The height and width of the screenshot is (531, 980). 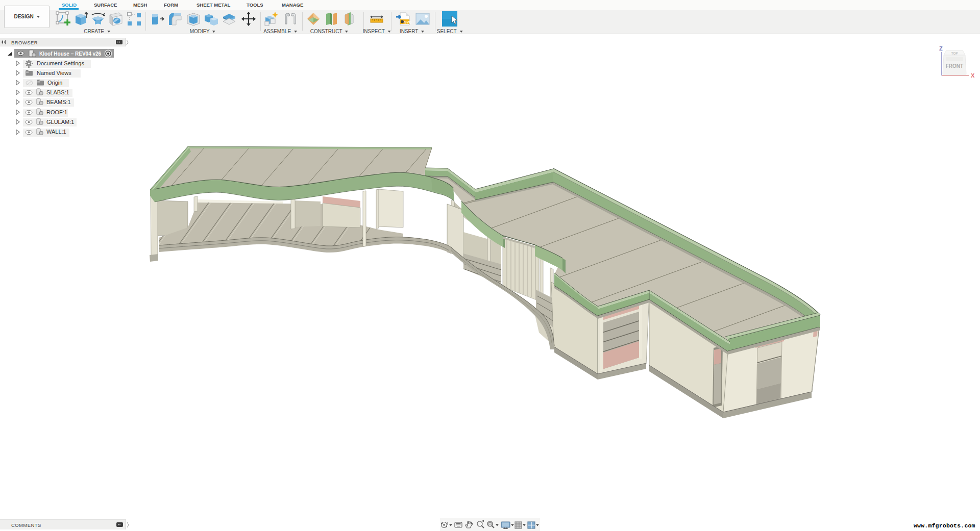 I want to click on svg-text: Z, so click(x=941, y=48).